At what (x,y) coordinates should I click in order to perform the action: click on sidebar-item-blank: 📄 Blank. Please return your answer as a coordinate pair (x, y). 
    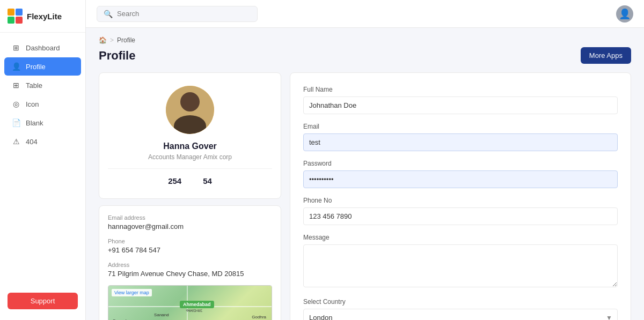
    Looking at the image, I should click on (43, 123).